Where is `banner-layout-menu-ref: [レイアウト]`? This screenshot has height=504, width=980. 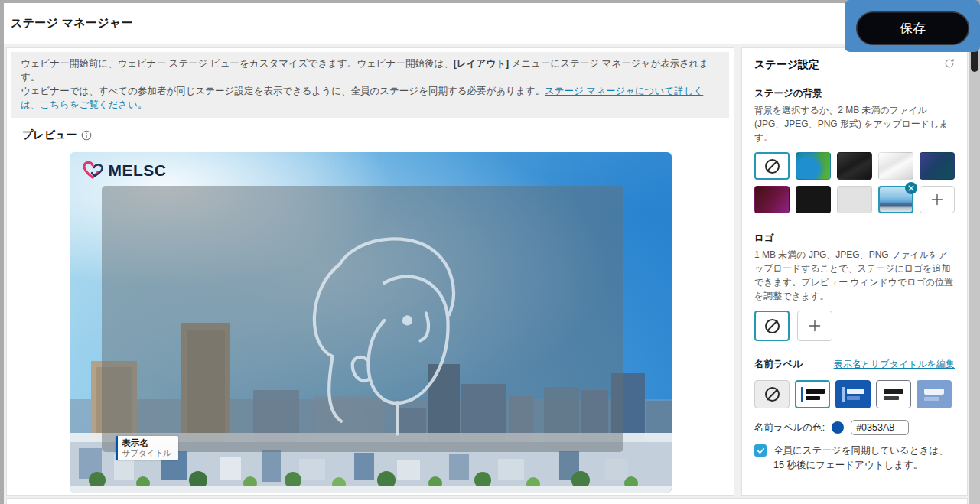 banner-layout-menu-ref: [レイアウト] is located at coordinates (481, 63).